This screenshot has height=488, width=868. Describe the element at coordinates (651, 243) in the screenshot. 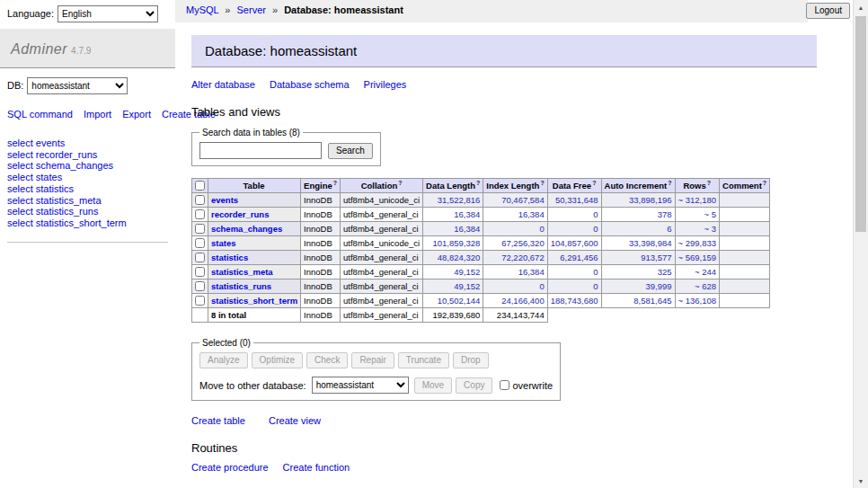

I see `auto-increment-link: 33,398,984` at that location.